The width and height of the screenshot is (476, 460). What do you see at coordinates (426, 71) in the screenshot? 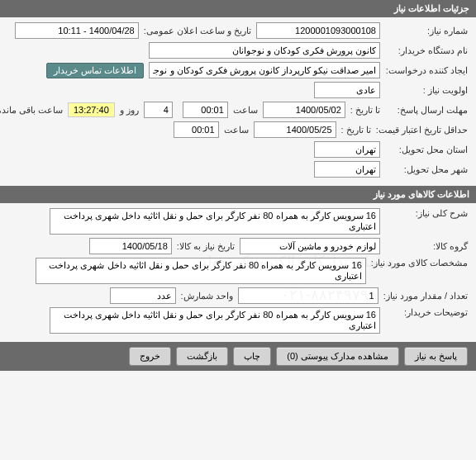
I see `requester-label: ایجاد کننده درخواست:` at bounding box center [426, 71].